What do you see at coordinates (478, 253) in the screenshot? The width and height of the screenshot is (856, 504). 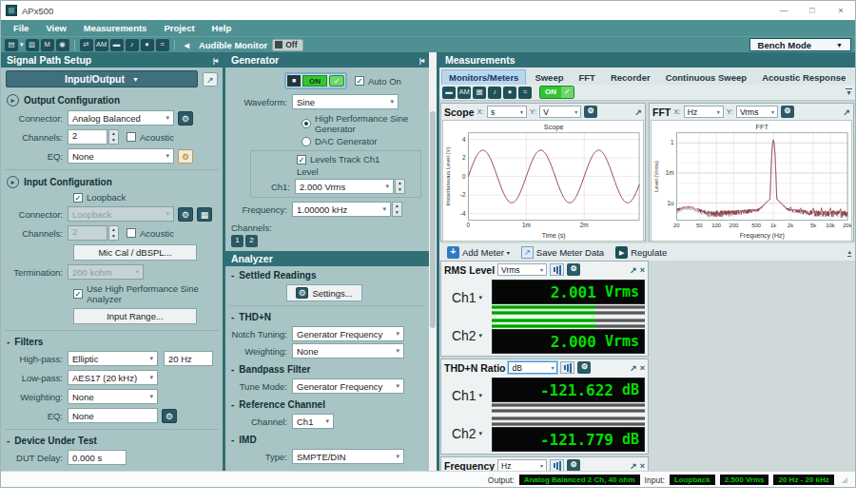 I see `add-meter-button: + Add Meter ▾` at bounding box center [478, 253].